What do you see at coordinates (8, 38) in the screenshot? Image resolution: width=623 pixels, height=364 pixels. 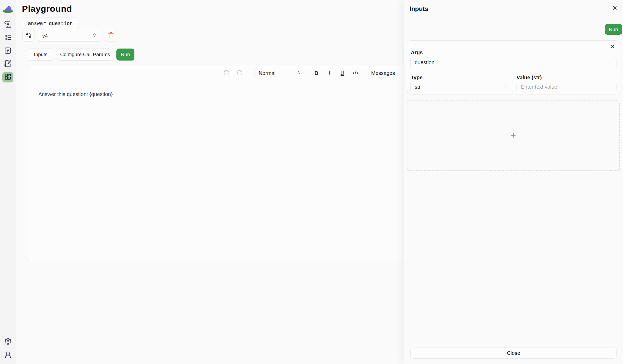 I see `list-icon` at bounding box center [8, 38].